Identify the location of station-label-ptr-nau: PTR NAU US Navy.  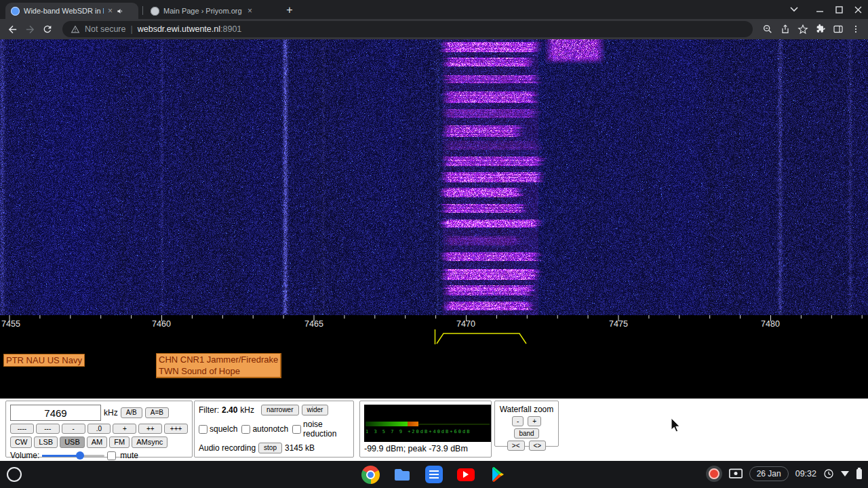
(44, 361).